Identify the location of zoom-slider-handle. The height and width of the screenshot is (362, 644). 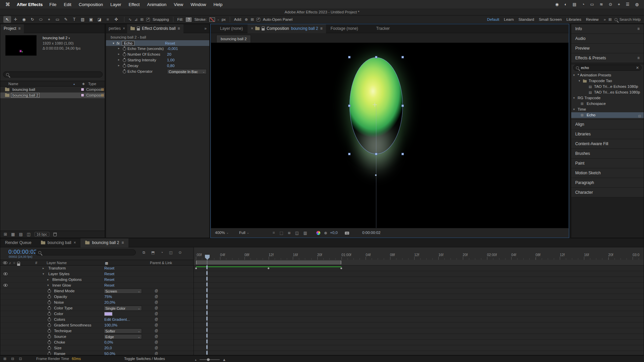
(208, 360).